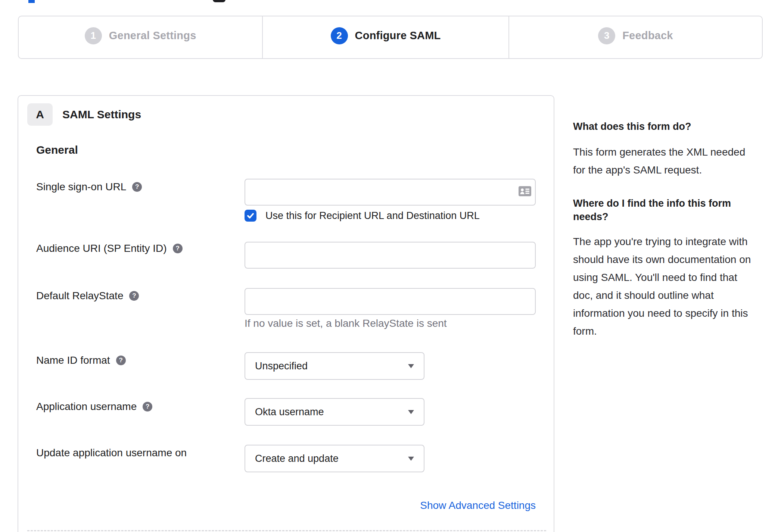 The height and width of the screenshot is (532, 781). Describe the element at coordinates (94, 407) in the screenshot. I see `app-username-label: Application username ?` at that location.